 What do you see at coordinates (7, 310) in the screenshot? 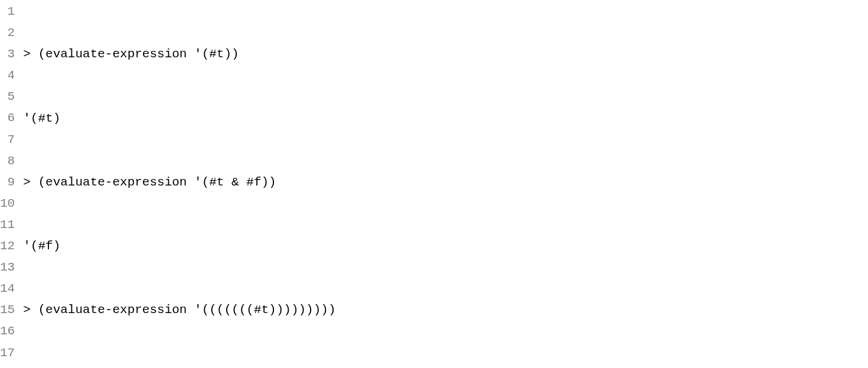
I see `line-number: 15` at bounding box center [7, 310].